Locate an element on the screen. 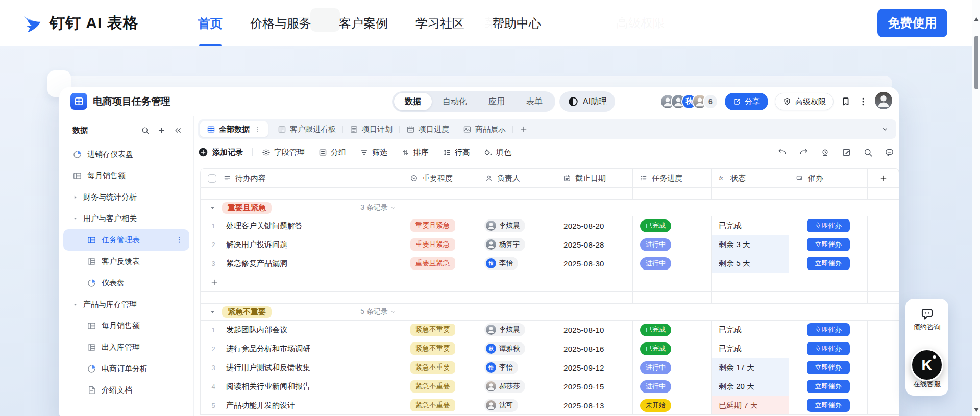 The height and width of the screenshot is (416, 980). cell-task: 1处理客户关键问题解答 is located at coordinates (302, 226).